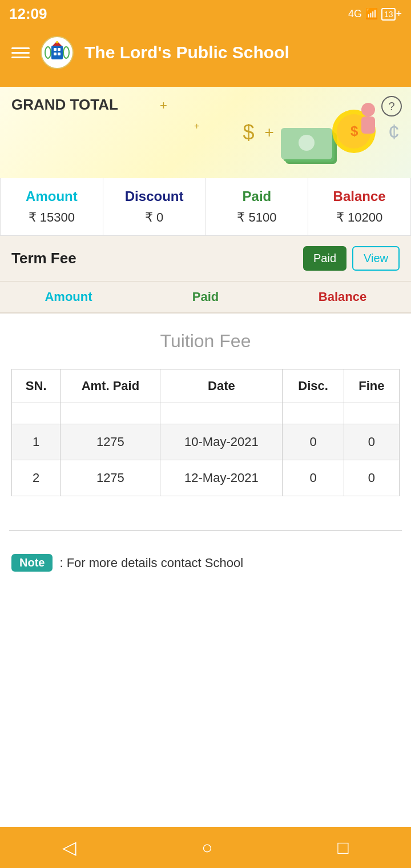 This screenshot has width=411, height=868. I want to click on discount-label: Discount, so click(154, 196).